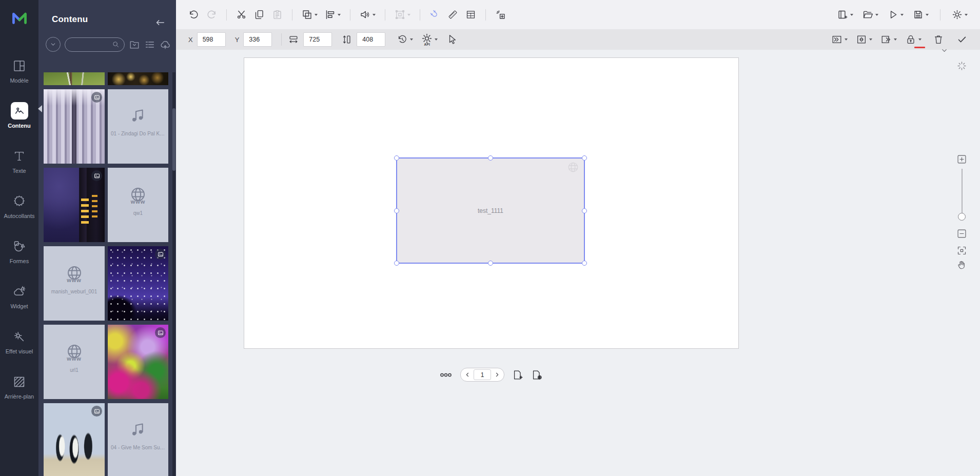 This screenshot has width=980, height=476. Describe the element at coordinates (160, 254) in the screenshot. I see `image-type-badge` at that location.